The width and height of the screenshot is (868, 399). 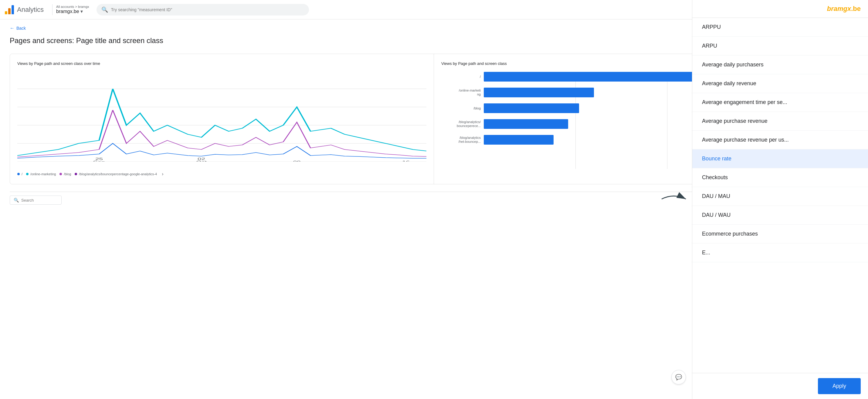 I want to click on dropdown-footer: Apply, so click(x=780, y=386).